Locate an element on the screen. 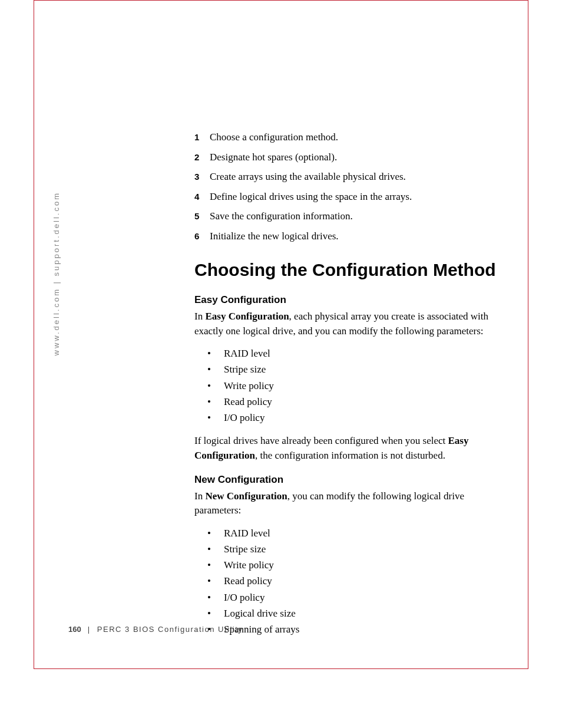 The image size is (562, 728). subheading-easy: Easy Configuration is located at coordinates (351, 300).